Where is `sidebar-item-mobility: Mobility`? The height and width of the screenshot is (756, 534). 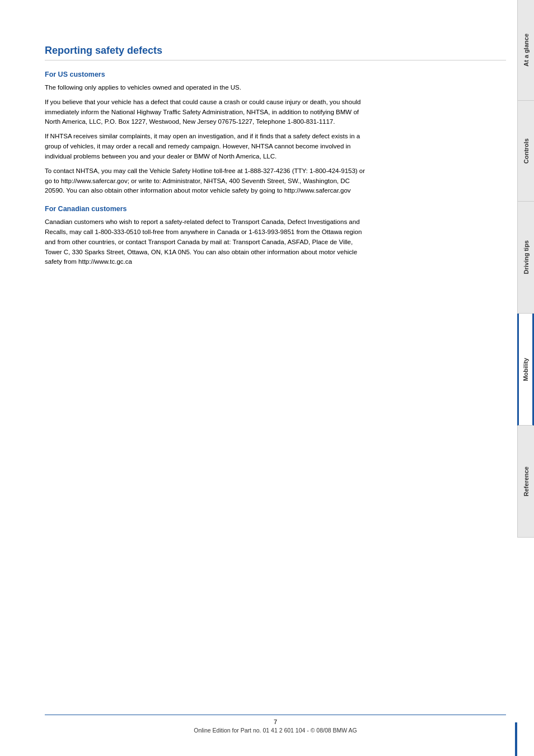
sidebar-item-mobility: Mobility is located at coordinates (526, 370).